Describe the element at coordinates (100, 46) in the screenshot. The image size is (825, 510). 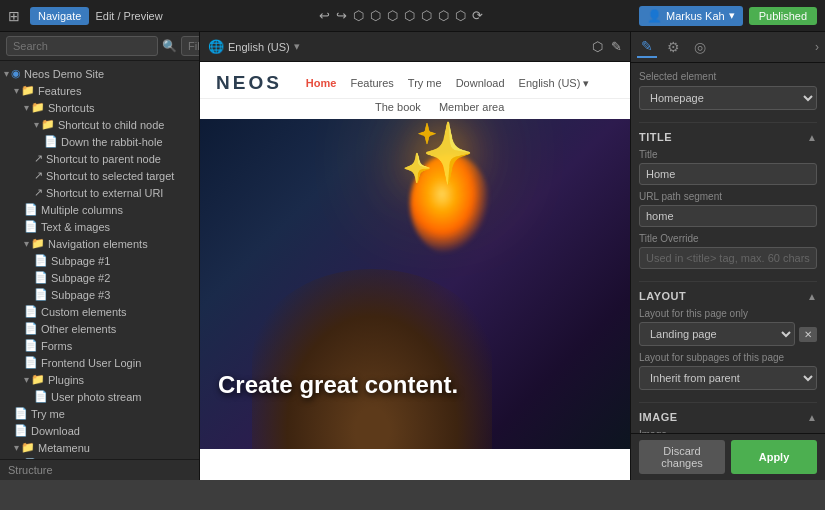
I see `sidebar-search-row: 🔍 ⋮` at that location.